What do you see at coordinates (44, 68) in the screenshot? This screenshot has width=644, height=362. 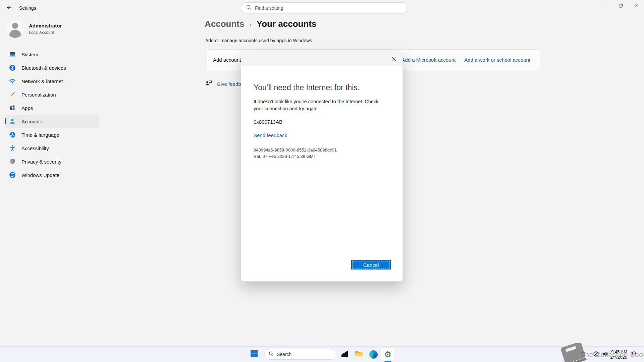 I see `sidebar-item-label: Bluetooth & devices` at bounding box center [44, 68].